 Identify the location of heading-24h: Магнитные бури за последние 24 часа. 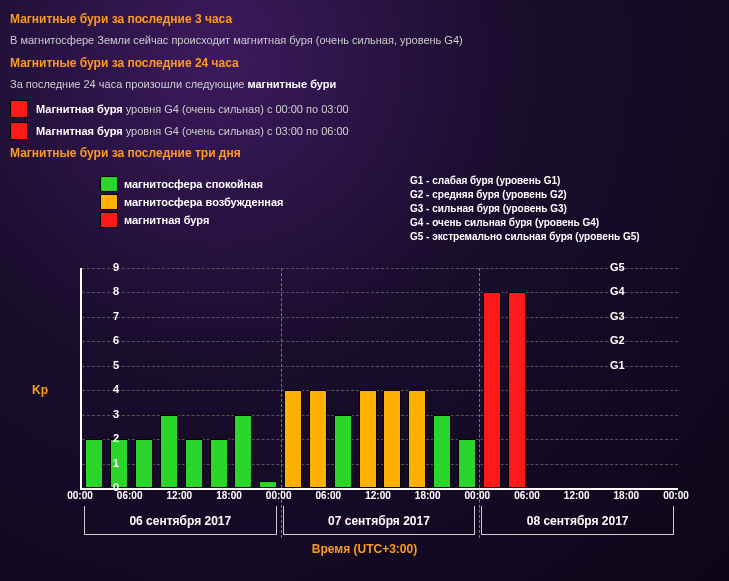
(364, 63).